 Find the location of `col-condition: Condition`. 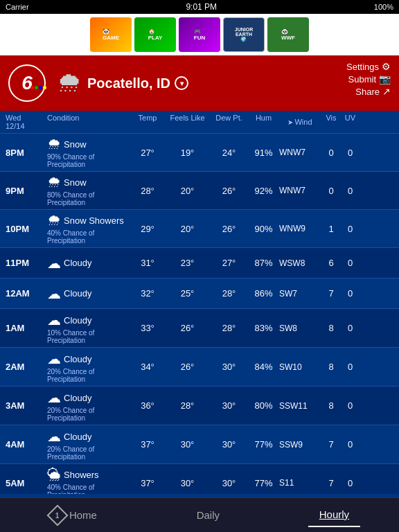

col-condition: Condition is located at coordinates (89, 122).